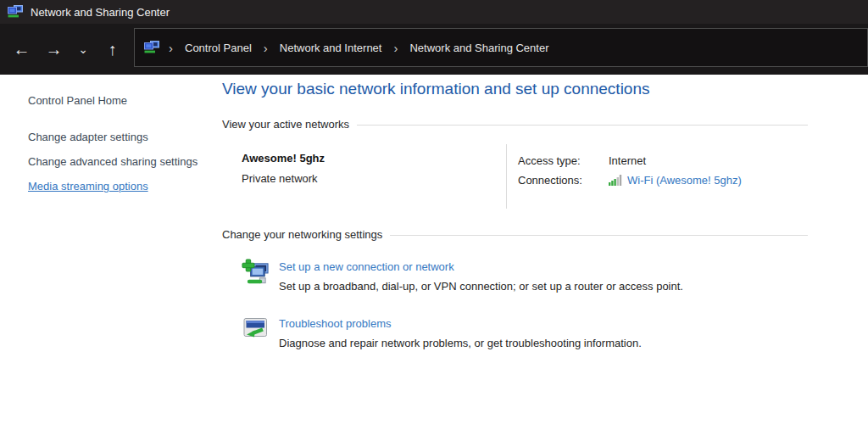 The width and height of the screenshot is (868, 441). What do you see at coordinates (501, 47) in the screenshot?
I see `address-bar: › Control Panel › Network and Internet ›…` at bounding box center [501, 47].